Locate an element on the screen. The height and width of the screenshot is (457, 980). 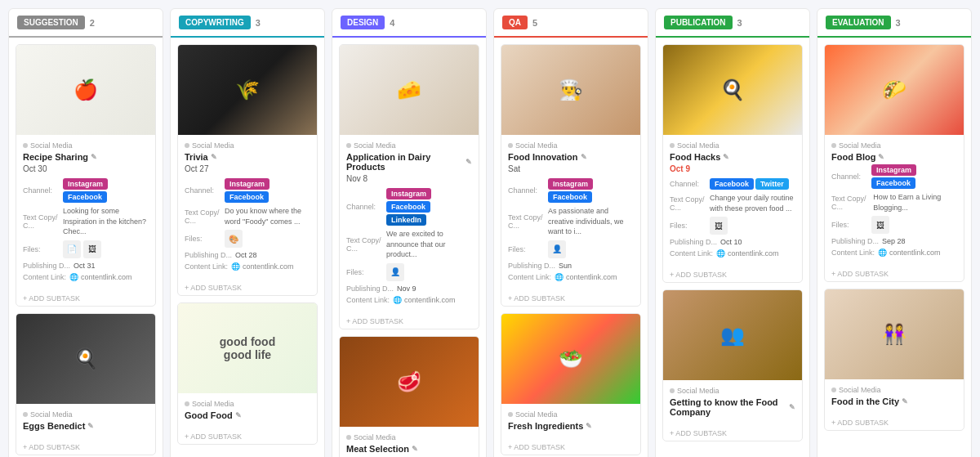
channel-row-trivia: Channel:InstagramFacebook is located at coordinates (247, 190).